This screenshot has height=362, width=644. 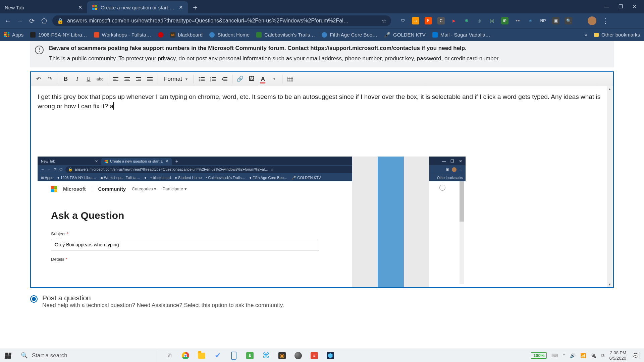 What do you see at coordinates (518, 21) in the screenshot?
I see `ext-glasses-icon: 👓` at bounding box center [518, 21].